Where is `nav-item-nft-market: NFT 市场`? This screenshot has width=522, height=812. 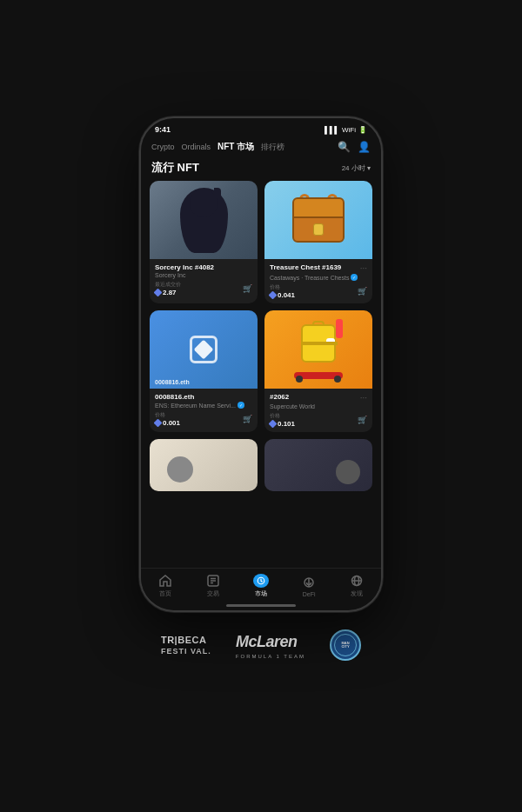
nav-item-nft-market: NFT 市场 is located at coordinates (236, 147).